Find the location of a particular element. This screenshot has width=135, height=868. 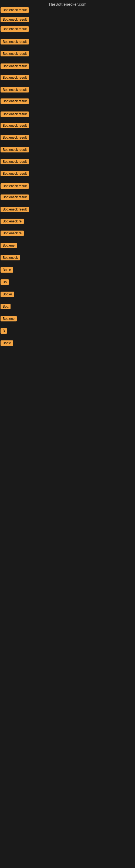

bottleneck-badge-row: B is located at coordinates (4, 332).